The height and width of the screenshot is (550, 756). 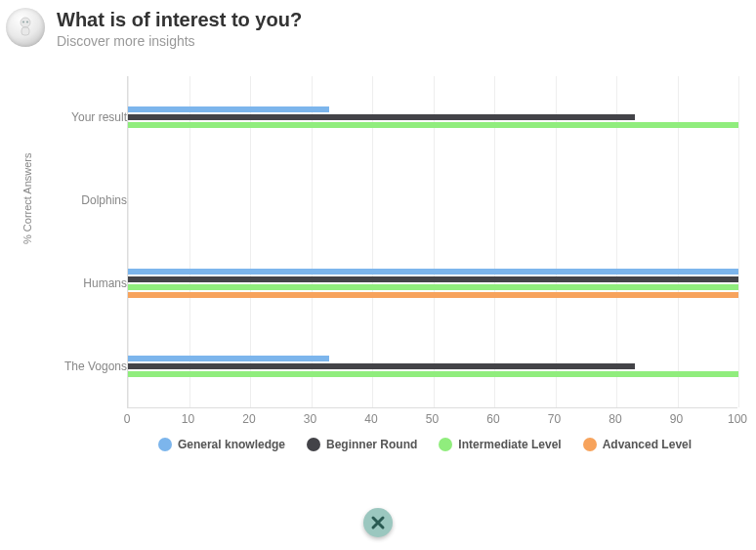 What do you see at coordinates (647, 444) in the screenshot?
I see `legend-label: Advanced Level` at bounding box center [647, 444].